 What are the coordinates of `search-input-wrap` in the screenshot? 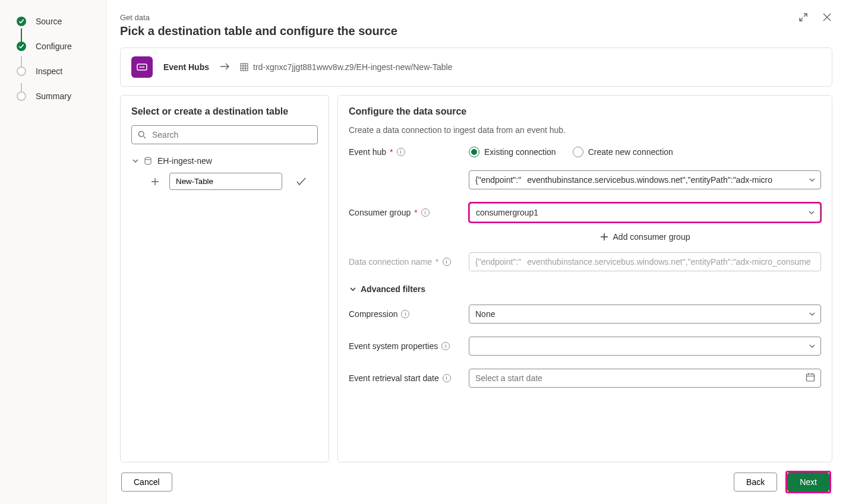 It's located at (225, 135).